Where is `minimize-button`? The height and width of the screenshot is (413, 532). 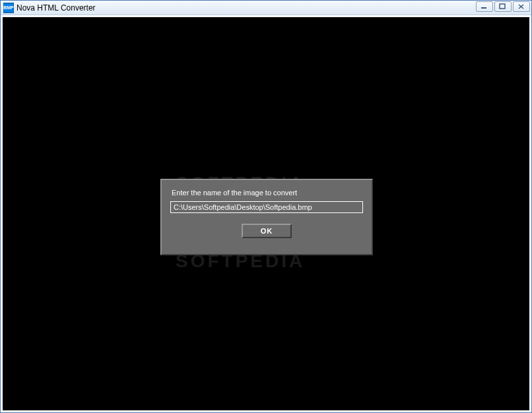
minimize-button is located at coordinates (484, 7).